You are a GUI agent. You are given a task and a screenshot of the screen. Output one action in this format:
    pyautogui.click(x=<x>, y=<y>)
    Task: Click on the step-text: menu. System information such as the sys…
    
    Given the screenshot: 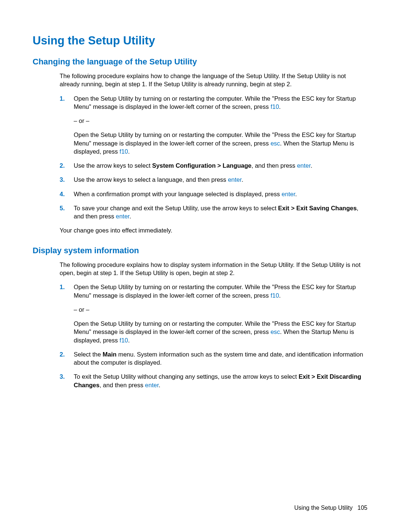 What is the action you would take?
    pyautogui.click(x=219, y=358)
    